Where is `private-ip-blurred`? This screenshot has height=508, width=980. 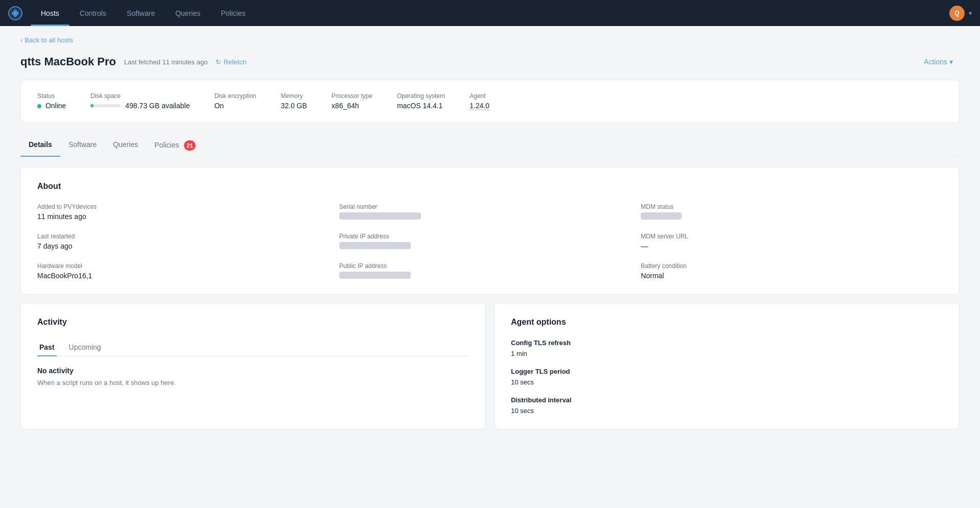 private-ip-blurred is located at coordinates (375, 246).